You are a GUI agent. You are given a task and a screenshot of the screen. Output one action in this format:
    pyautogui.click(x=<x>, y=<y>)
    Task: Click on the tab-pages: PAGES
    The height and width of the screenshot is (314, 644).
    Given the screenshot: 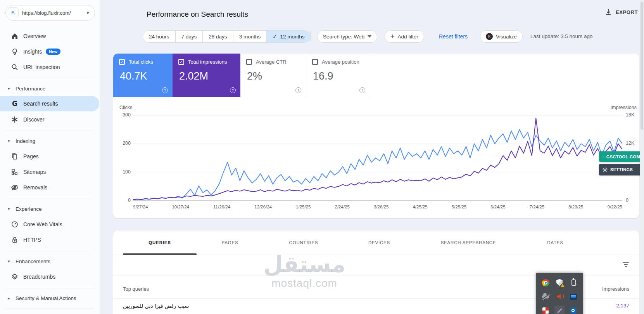 What is the action you would take?
    pyautogui.click(x=230, y=243)
    